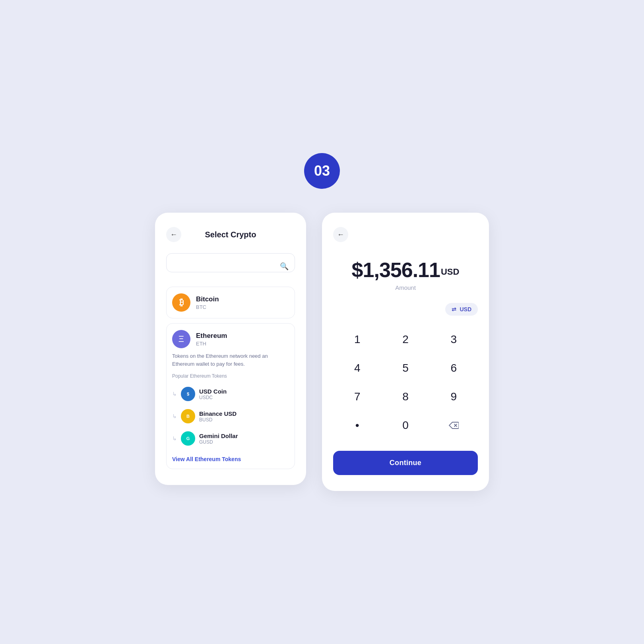 The height and width of the screenshot is (644, 644). Describe the element at coordinates (213, 394) in the screenshot. I see `usdc-info: USD Coin USDC` at that location.